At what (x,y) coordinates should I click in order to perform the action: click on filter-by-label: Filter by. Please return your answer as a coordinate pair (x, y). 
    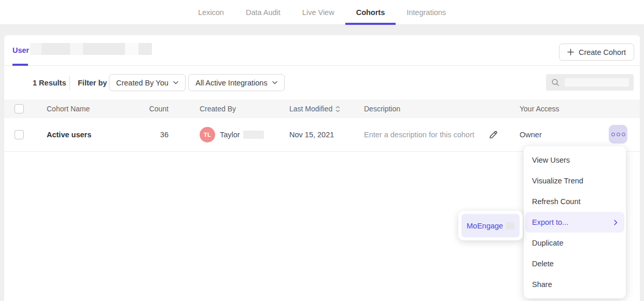
    Looking at the image, I should click on (92, 83).